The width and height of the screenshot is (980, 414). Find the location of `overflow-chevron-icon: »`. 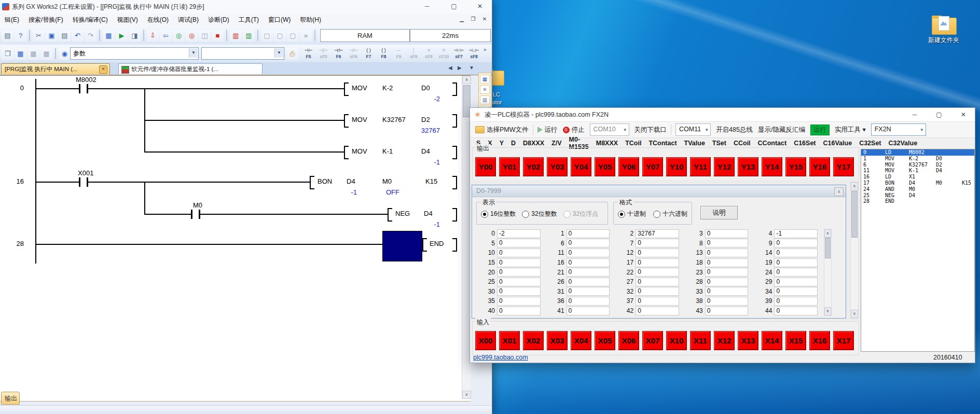

overflow-chevron-icon: » is located at coordinates (306, 35).